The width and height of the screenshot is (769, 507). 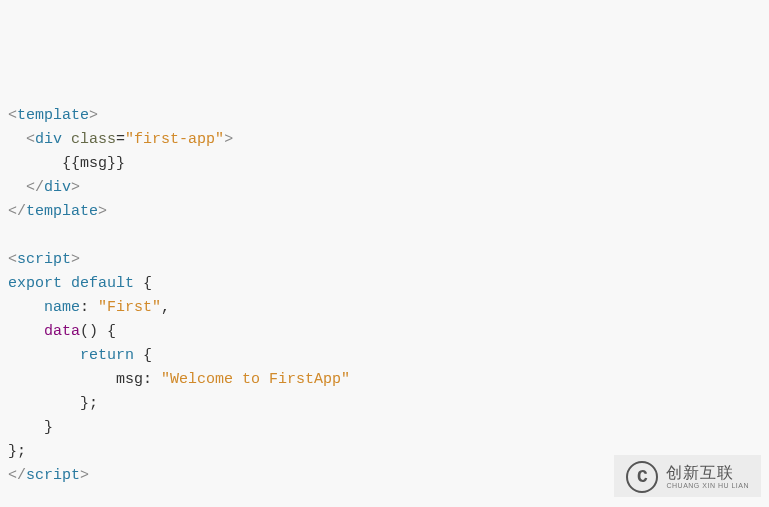 I want to click on property-name: name, so click(x=62, y=308).